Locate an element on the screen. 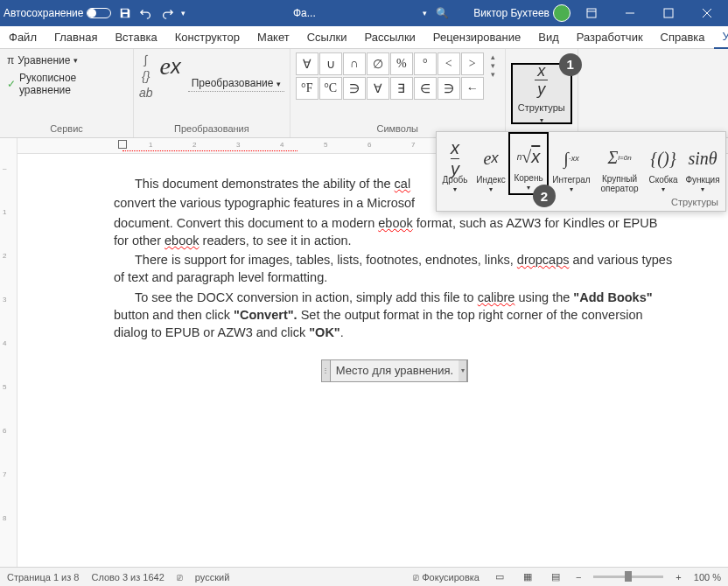  symbols-scroll-up: ▴ is located at coordinates (494, 57).